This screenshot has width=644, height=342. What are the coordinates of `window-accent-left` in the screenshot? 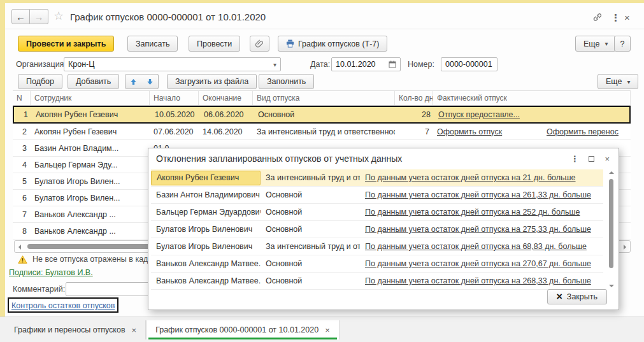 It's located at (3, 160).